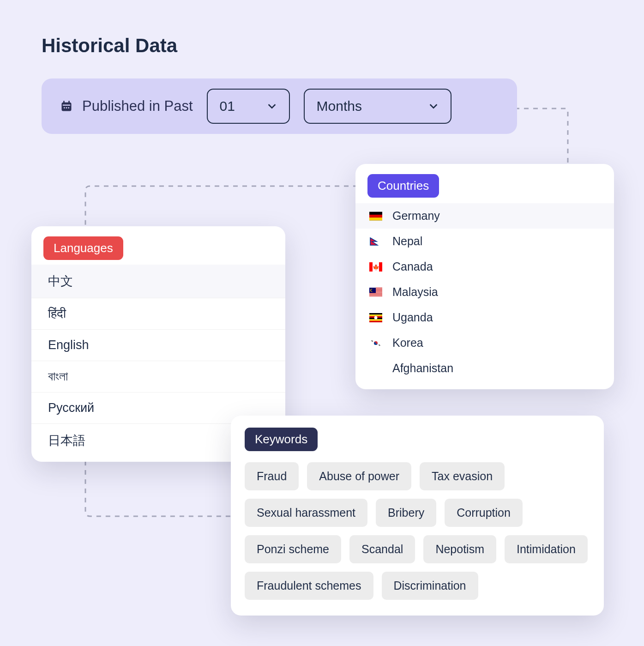 This screenshot has height=646, width=644. Describe the element at coordinates (309, 586) in the screenshot. I see `keyword-chip: Fraudulent schemes` at that location.